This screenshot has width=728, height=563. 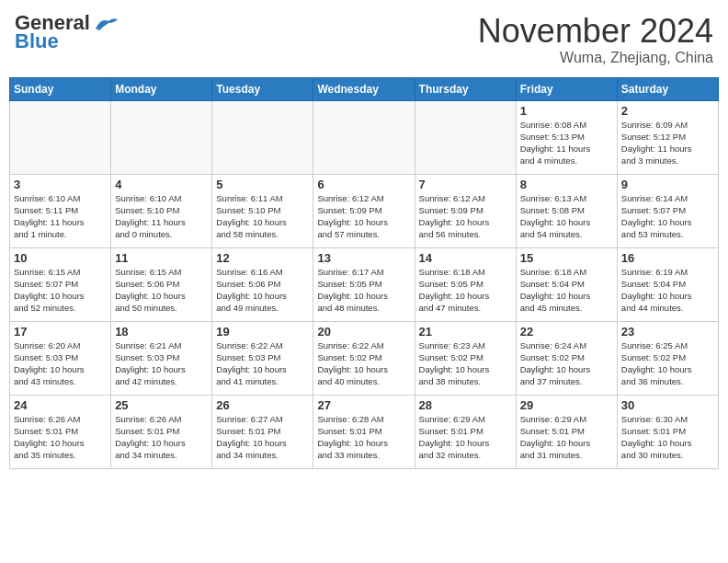 What do you see at coordinates (364, 284) in the screenshot?
I see `calendar-cell: 13Sunrise: 6:17 AM Sunset: 5:05 PM Dayli…` at bounding box center [364, 284].